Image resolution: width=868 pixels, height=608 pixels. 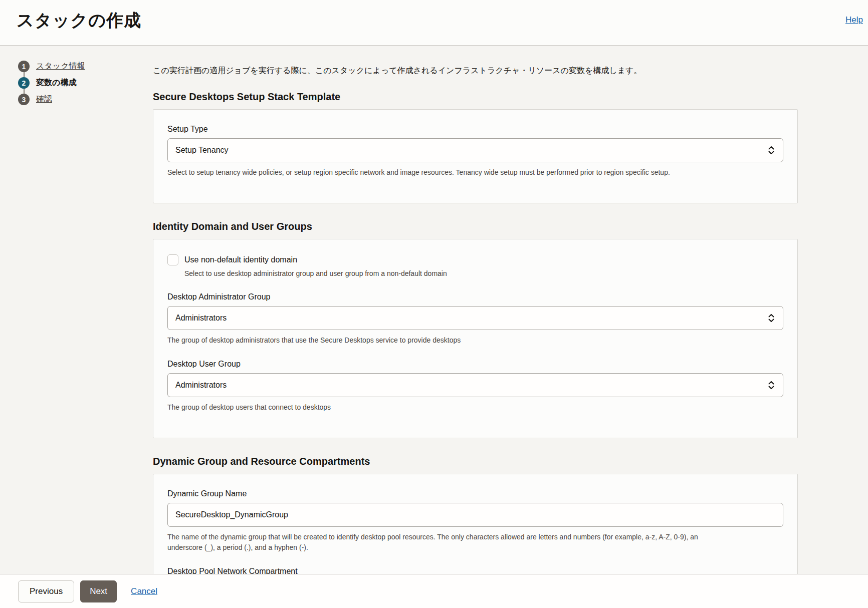 I want to click on non-default-domain-checkbox, so click(x=173, y=260).